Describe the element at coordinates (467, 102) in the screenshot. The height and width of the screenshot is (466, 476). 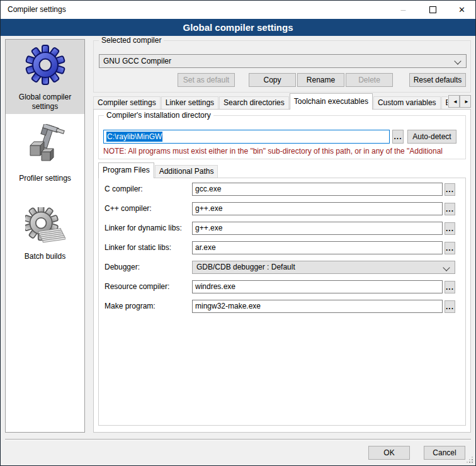
I see `arrow-right-icon: ►` at that location.